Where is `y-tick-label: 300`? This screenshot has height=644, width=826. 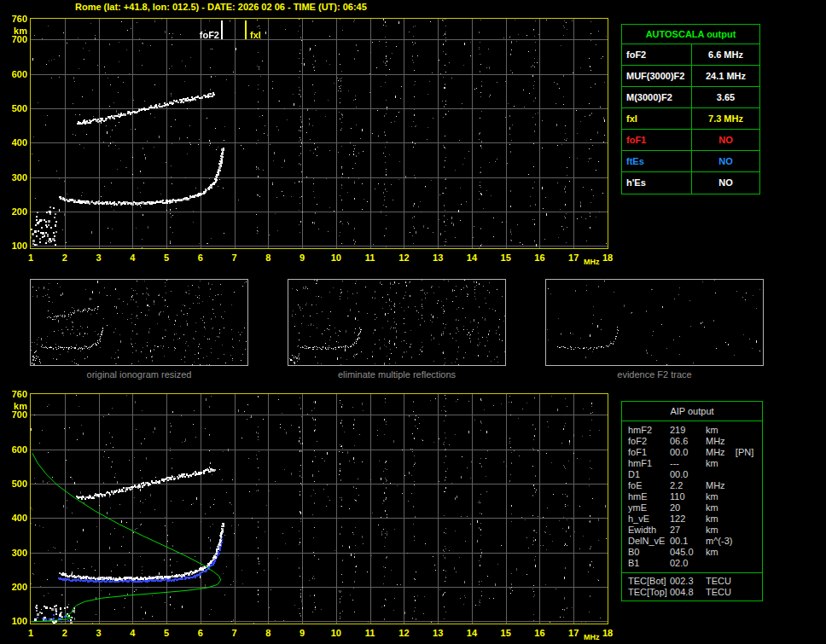 y-tick-label: 300 is located at coordinates (15, 553).